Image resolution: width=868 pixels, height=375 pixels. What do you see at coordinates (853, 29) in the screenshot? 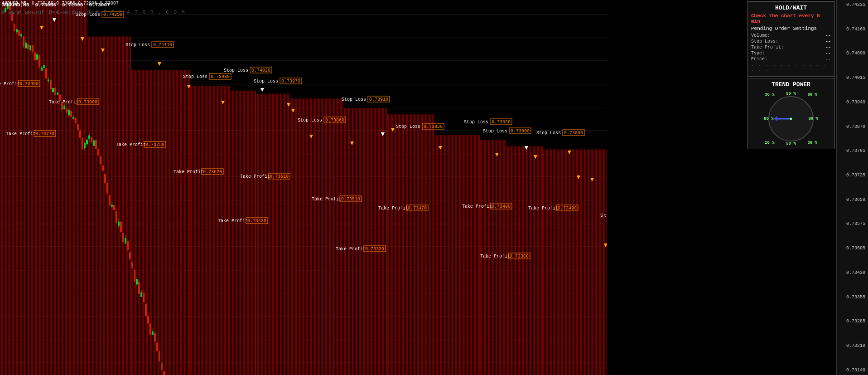
I see `price-tick: 0.74160` at bounding box center [853, 29].